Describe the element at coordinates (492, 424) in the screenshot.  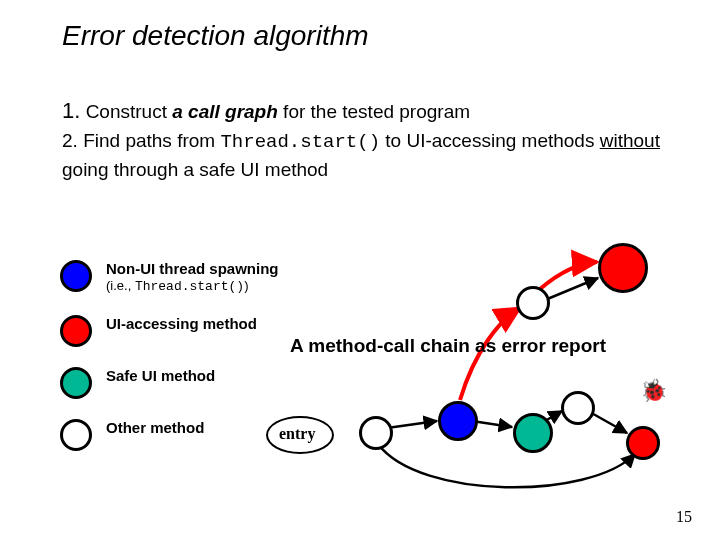
I see `edge-blue-teal` at that location.